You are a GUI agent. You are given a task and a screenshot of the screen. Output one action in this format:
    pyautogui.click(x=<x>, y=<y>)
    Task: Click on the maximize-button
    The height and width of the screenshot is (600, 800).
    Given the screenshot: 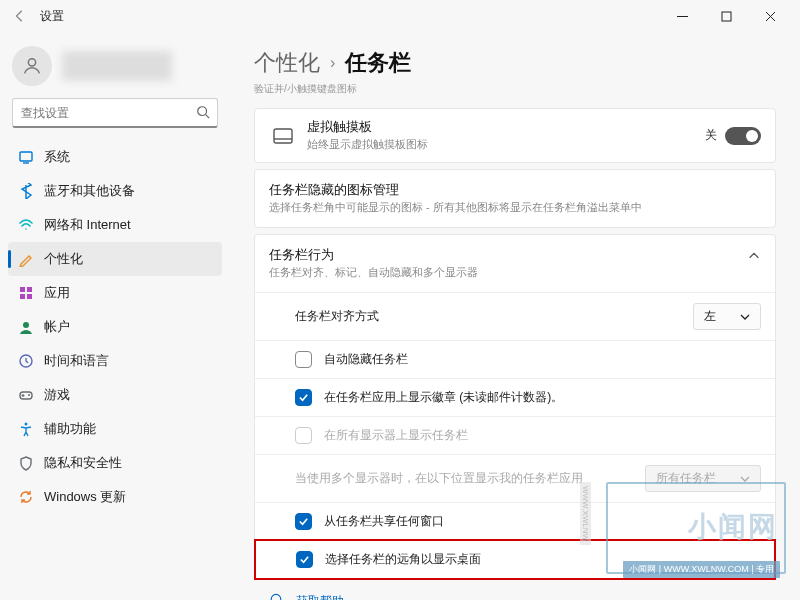 What is the action you would take?
    pyautogui.click(x=726, y=16)
    